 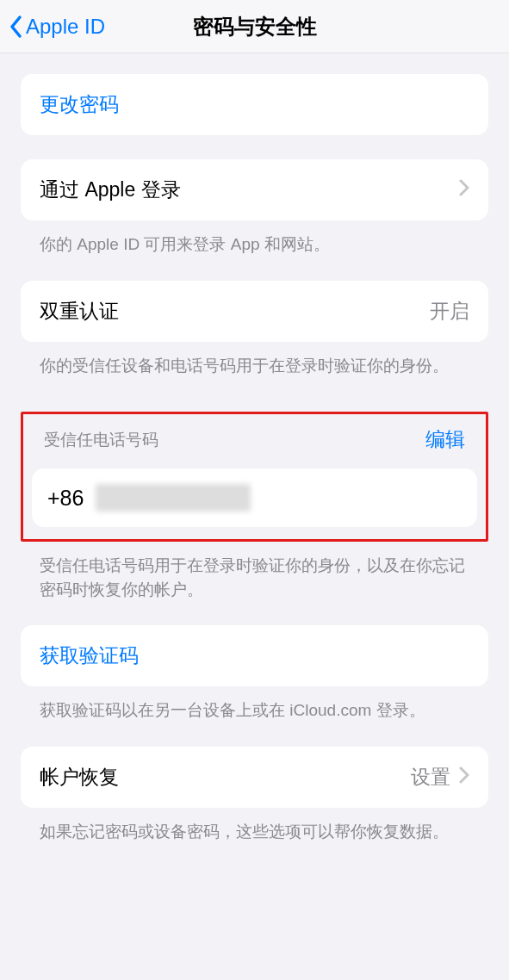 I want to click on back-button: Apple ID, so click(x=53, y=27).